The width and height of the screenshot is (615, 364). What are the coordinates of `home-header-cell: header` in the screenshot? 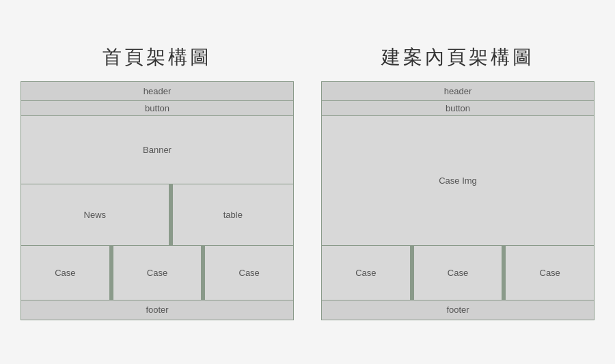 It's located at (157, 92).